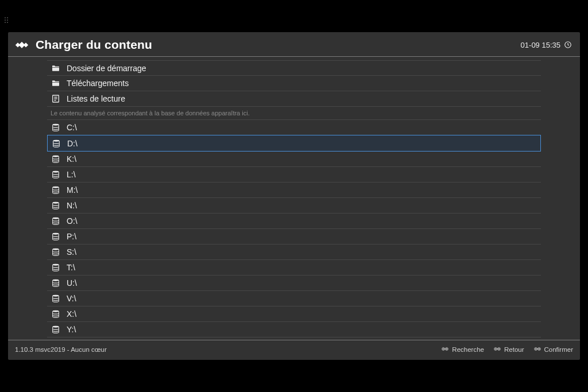 The height and width of the screenshot is (392, 588). I want to click on row-label: K:\, so click(71, 159).